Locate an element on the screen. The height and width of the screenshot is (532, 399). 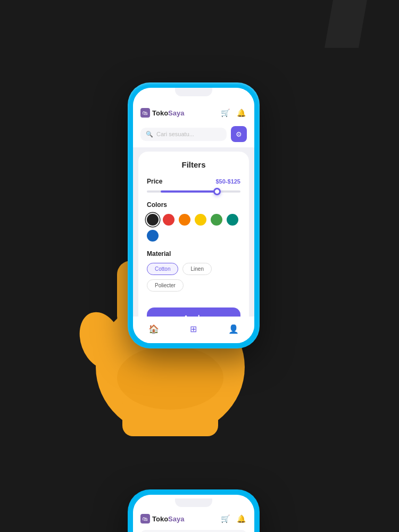
home-icon: 🏠 is located at coordinates (154, 329).